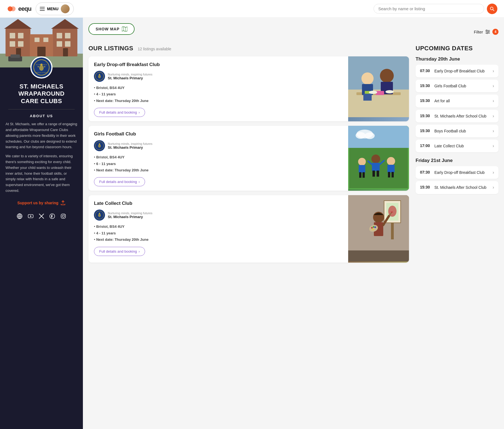  What do you see at coordinates (218, 229) in the screenshot?
I see `listing-card-left: Late Collect Club Nurturing minds,` at bounding box center [218, 229].